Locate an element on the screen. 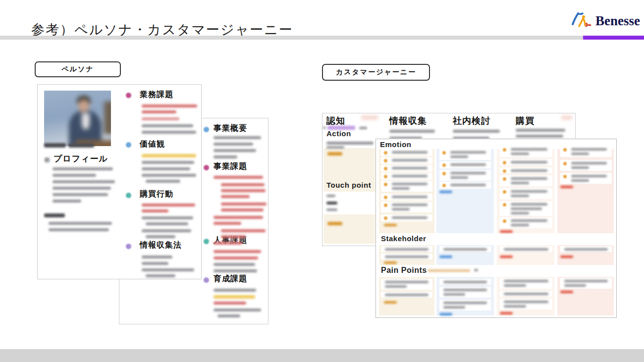 This screenshot has width=644, height=362. persona-photo-blur is located at coordinates (77, 118).